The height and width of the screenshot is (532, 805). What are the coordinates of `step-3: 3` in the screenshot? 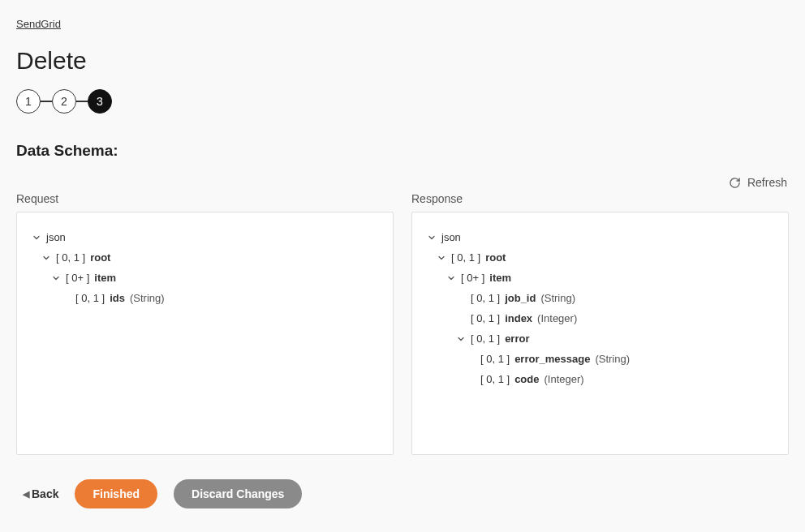 It's located at (100, 101).